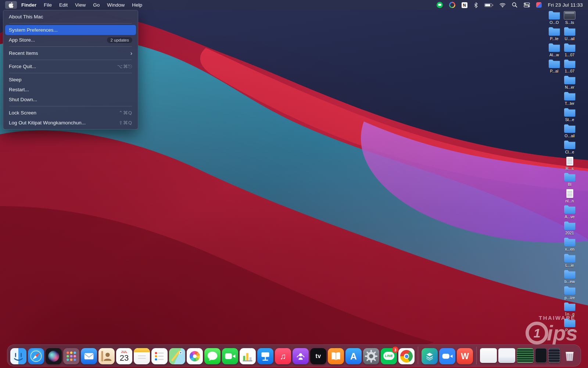 Image resolution: width=588 pixels, height=368 pixels. I want to click on desktop-item-label: R...s, so click(570, 169).